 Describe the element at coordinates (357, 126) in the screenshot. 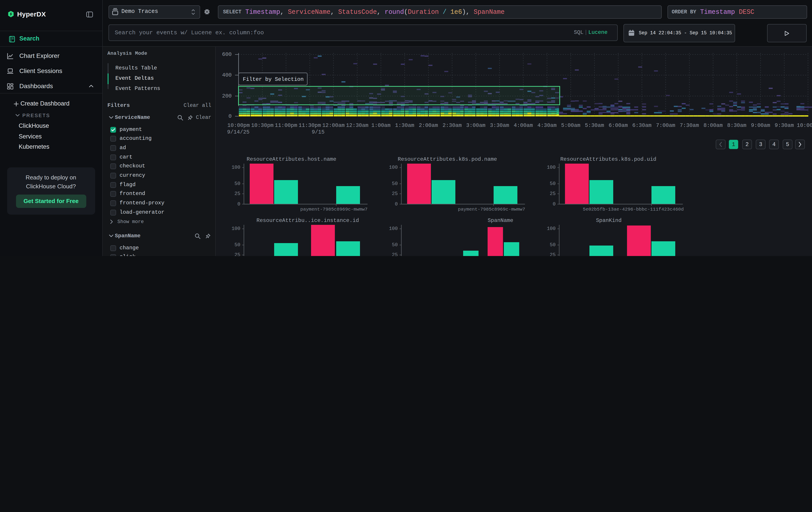

I see `svg-text: 12:30am` at that location.